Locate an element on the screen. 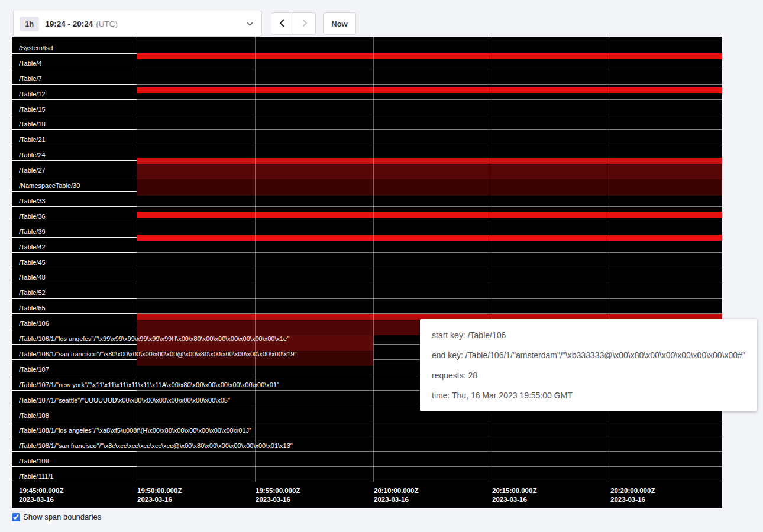 The width and height of the screenshot is (763, 532). x-tick-time: 19:55:00.000Z is located at coordinates (278, 491).